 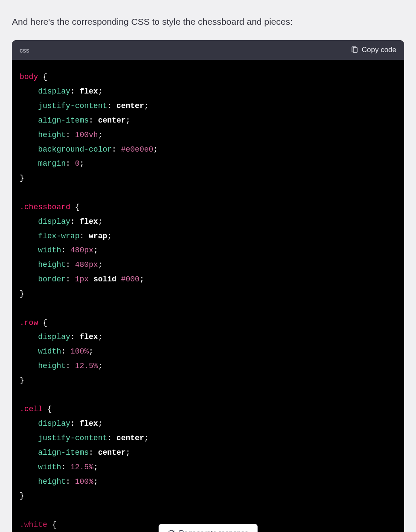 I want to click on copy-code-button: Copy code, so click(x=374, y=50).